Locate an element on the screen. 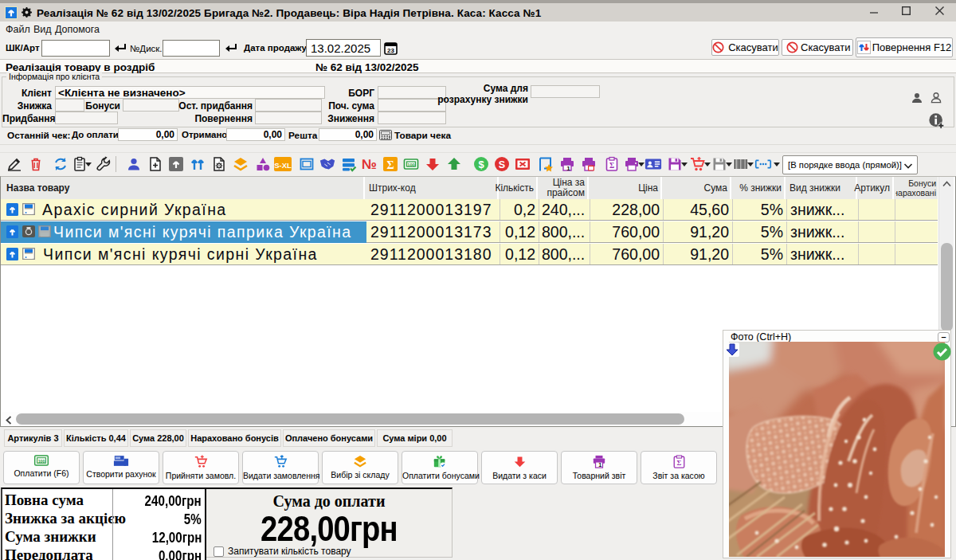 Image resolution: width=956 pixels, height=560 pixels. svg-text: № is located at coordinates (370, 164).